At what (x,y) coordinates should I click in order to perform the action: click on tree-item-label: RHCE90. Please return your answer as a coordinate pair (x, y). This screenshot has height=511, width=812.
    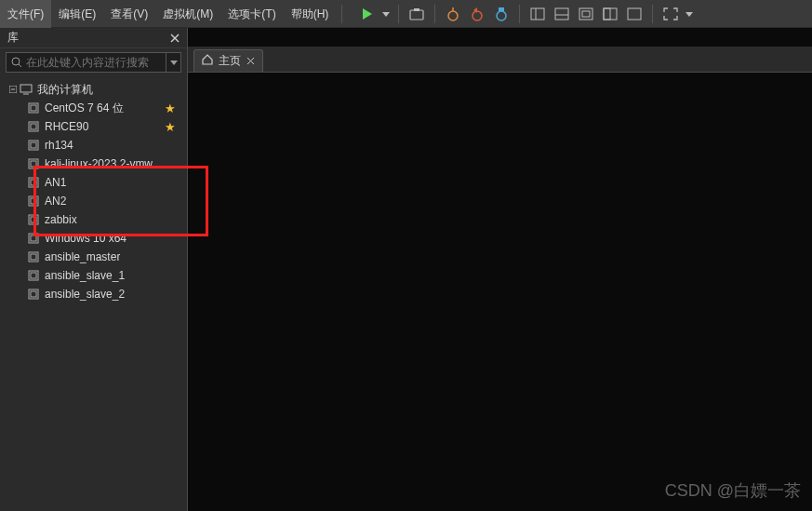
    Looking at the image, I should click on (67, 127).